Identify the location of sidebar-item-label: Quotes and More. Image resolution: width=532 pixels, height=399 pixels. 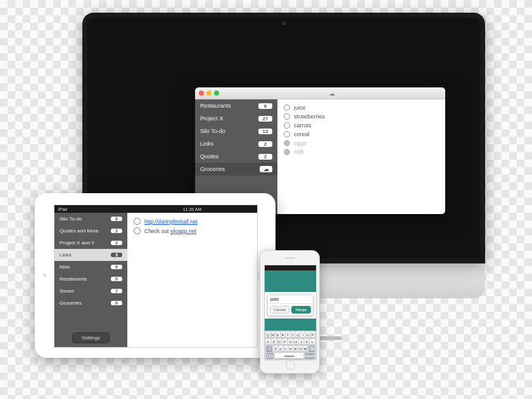
(79, 231).